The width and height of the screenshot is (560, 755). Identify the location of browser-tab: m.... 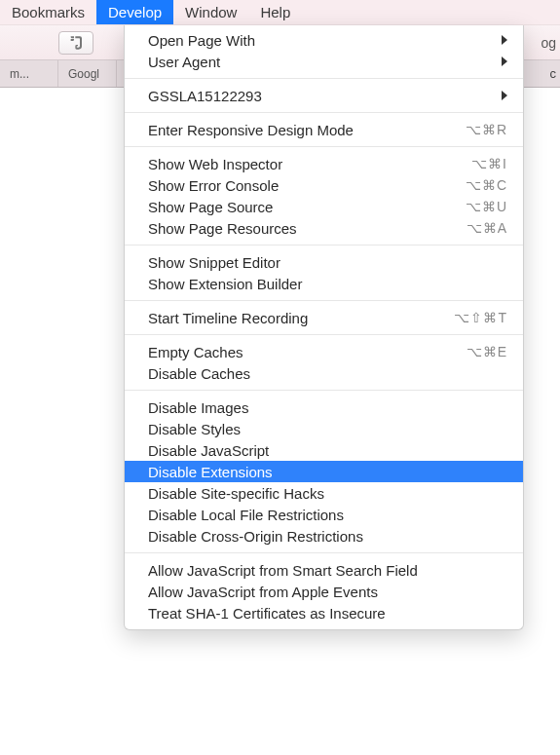
(29, 74).